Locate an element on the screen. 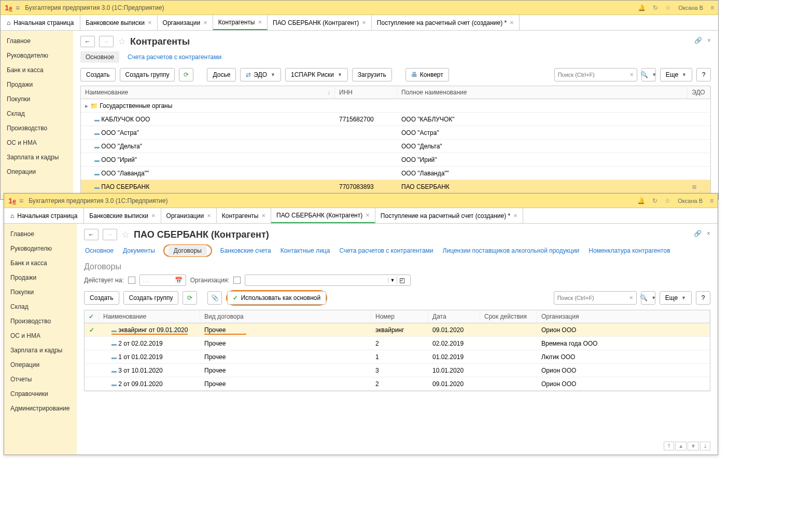 The height and width of the screenshot is (507, 812). refresh-button: ⟳ is located at coordinates (186, 75).